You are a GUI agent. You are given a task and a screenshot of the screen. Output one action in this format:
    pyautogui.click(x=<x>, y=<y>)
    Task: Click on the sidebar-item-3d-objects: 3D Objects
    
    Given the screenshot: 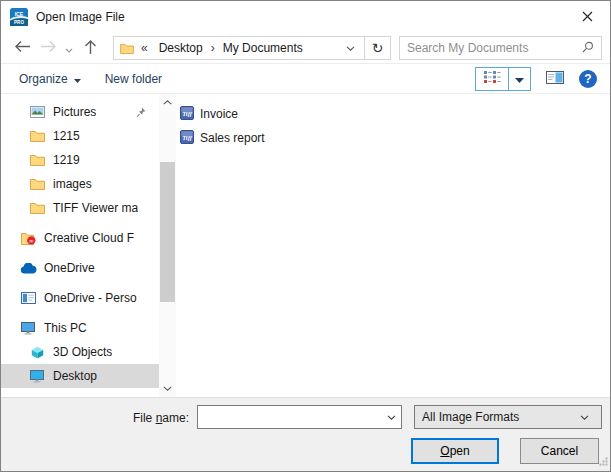 What is the action you would take?
    pyautogui.click(x=80, y=352)
    